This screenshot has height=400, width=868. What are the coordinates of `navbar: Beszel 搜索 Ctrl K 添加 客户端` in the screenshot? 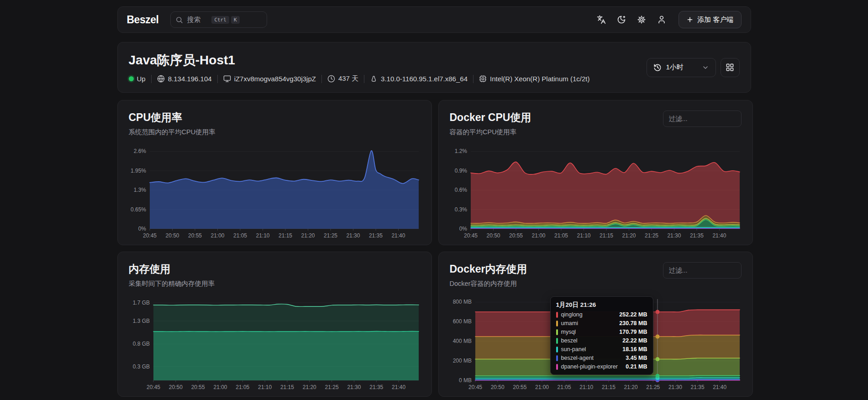 It's located at (434, 20).